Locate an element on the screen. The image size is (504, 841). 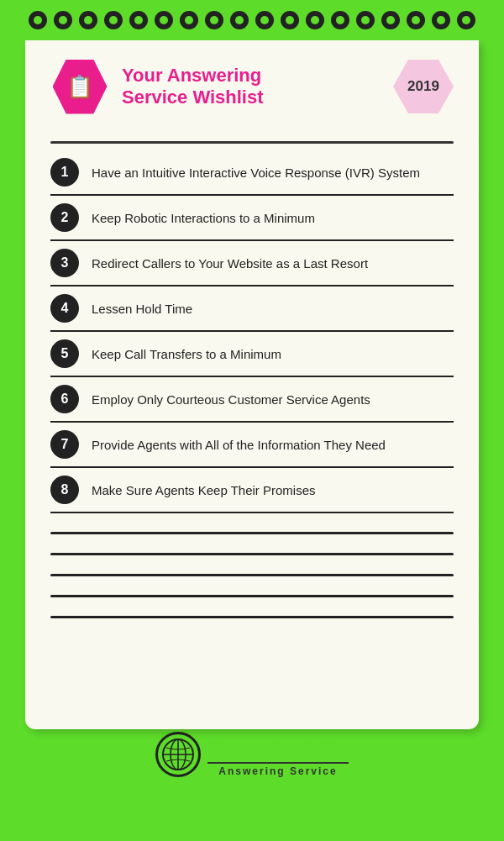
item-number-2: 2 is located at coordinates (65, 218).